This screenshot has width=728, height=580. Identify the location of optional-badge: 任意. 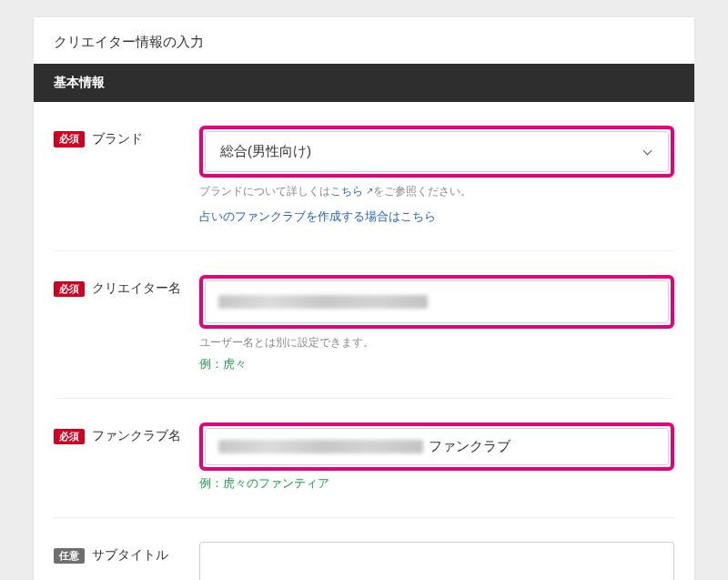
(69, 555).